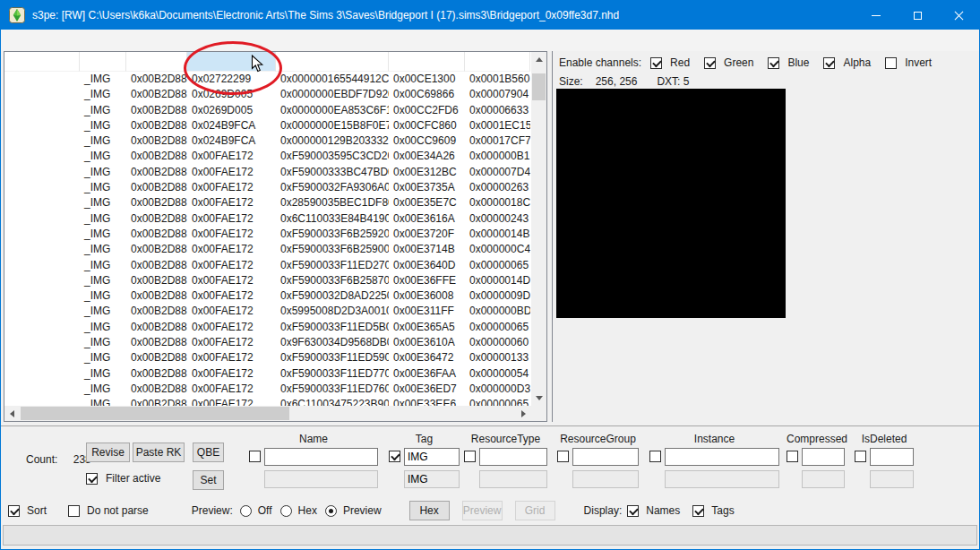 The height and width of the screenshot is (550, 980). I want to click on channel-checkbox: Red, so click(670, 63).